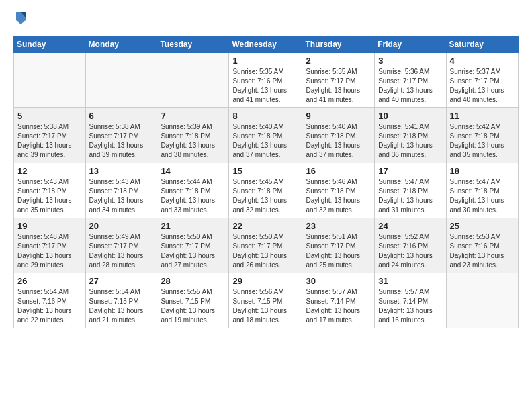  I want to click on day-cell: 30Sunrise: 5:57 AMSunset: 7:14 PMDayligh…, so click(339, 301).